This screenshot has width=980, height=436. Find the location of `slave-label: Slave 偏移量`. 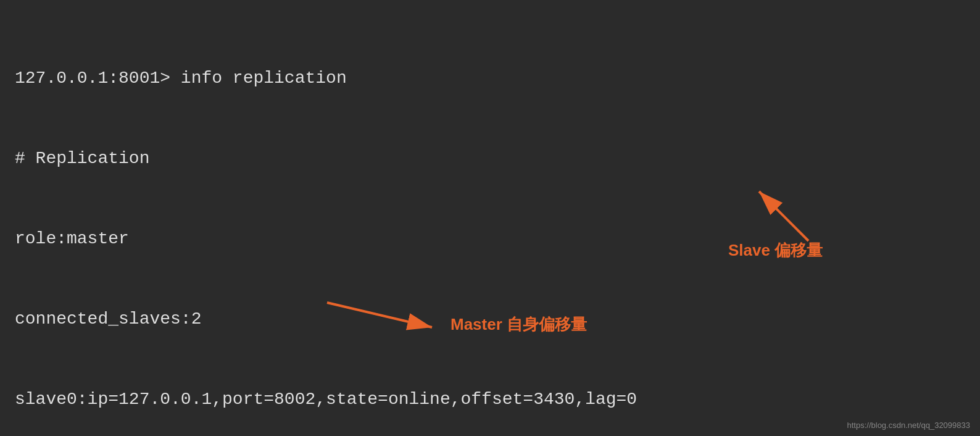

slave-label: Slave 偏移量 is located at coordinates (775, 251).